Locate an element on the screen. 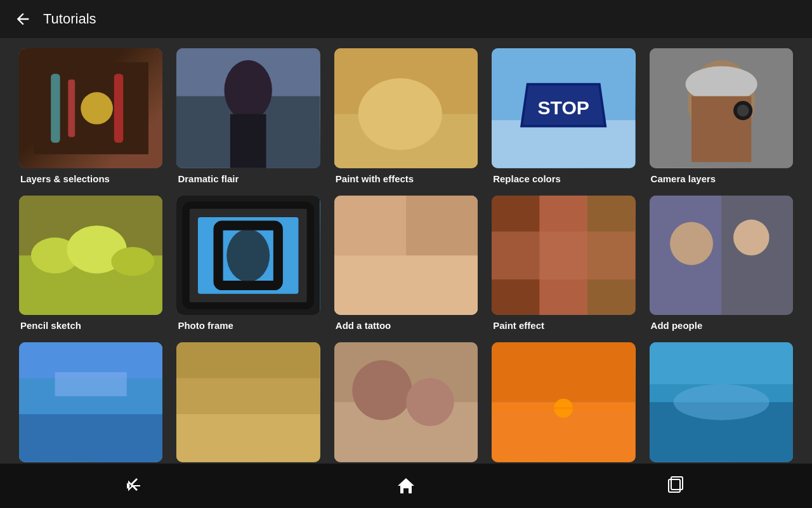 The width and height of the screenshot is (812, 508). tutorial-item-photo-frame: Photo frame is located at coordinates (248, 264).